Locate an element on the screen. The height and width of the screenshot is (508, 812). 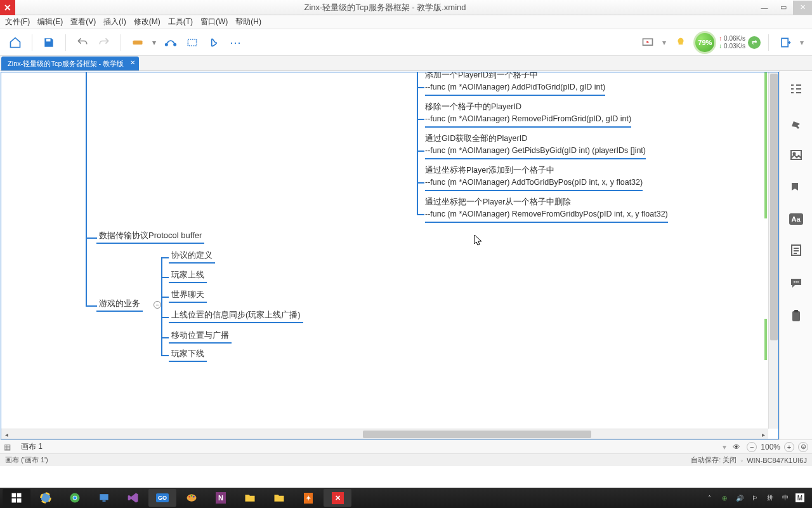
net-percent-badge: 79% is located at coordinates (705, 43).